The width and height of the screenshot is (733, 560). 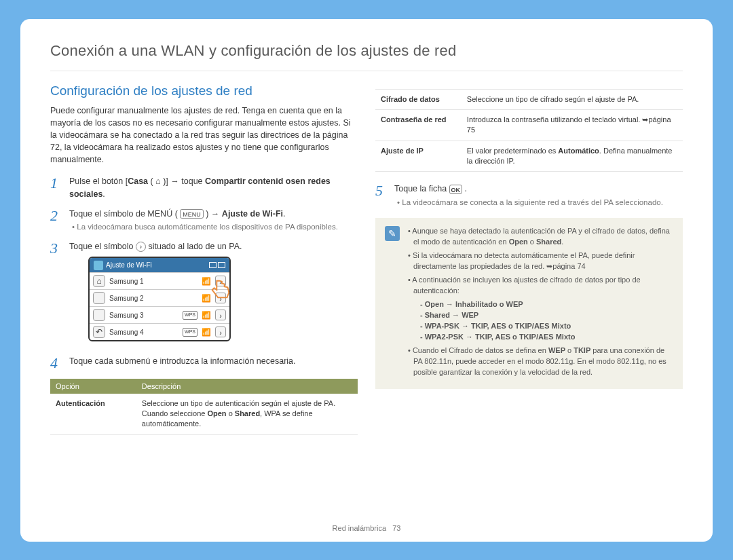 I want to click on step-1: 1 Pulse el botón [Casa ( ⌂ )] → toque Co…, so click(x=204, y=188).